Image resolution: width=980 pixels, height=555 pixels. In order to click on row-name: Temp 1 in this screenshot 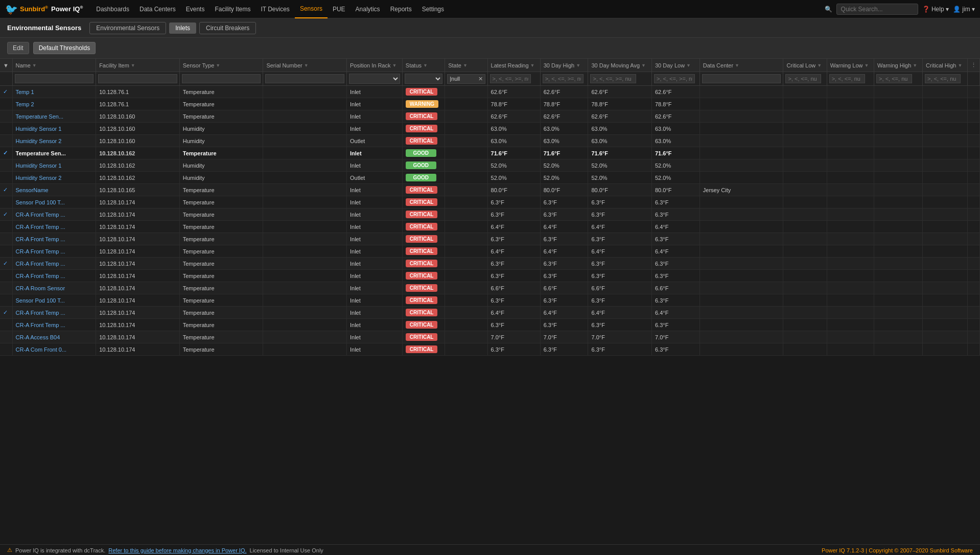, I will do `click(54, 92)`.